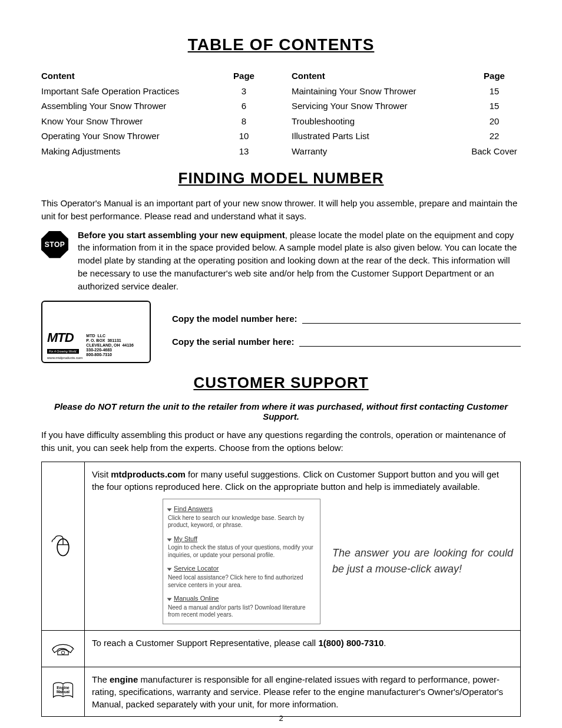 The width and height of the screenshot is (562, 728). Describe the element at coordinates (242, 569) in the screenshot. I see `support-option-title: Service Locator` at that location.